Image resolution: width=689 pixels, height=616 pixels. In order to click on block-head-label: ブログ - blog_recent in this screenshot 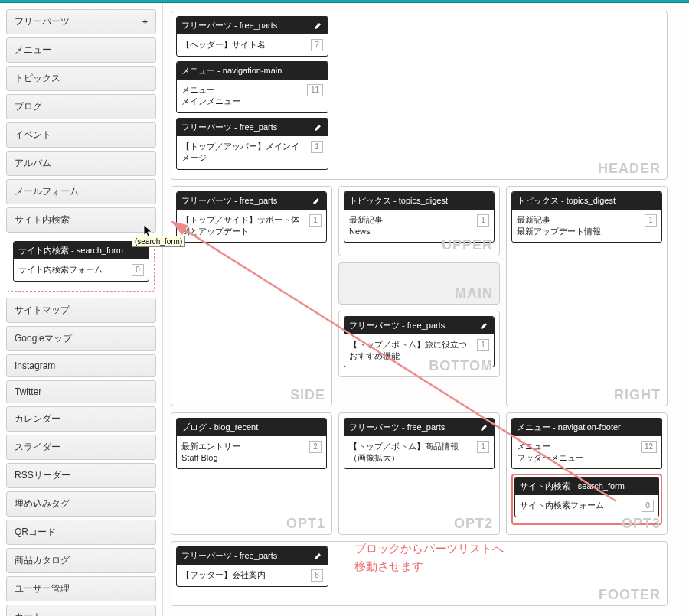, I will do `click(220, 427)`.